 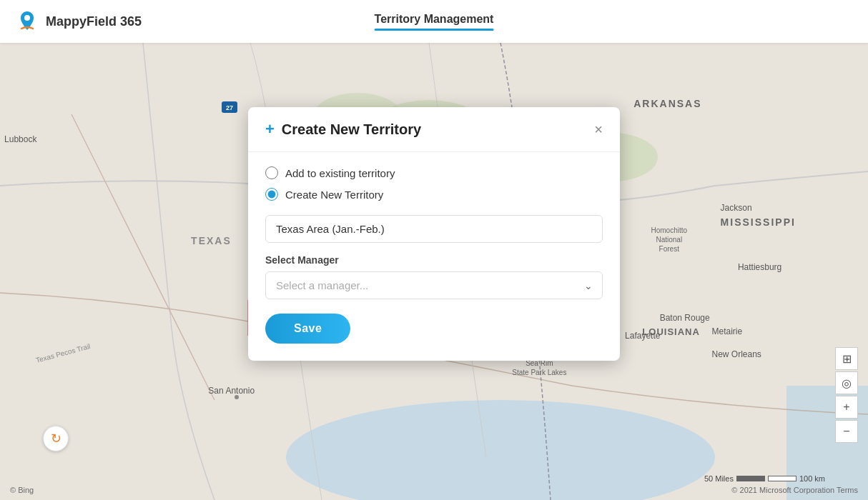 What do you see at coordinates (598, 129) in the screenshot?
I see `modal-close-button: ×` at bounding box center [598, 129].